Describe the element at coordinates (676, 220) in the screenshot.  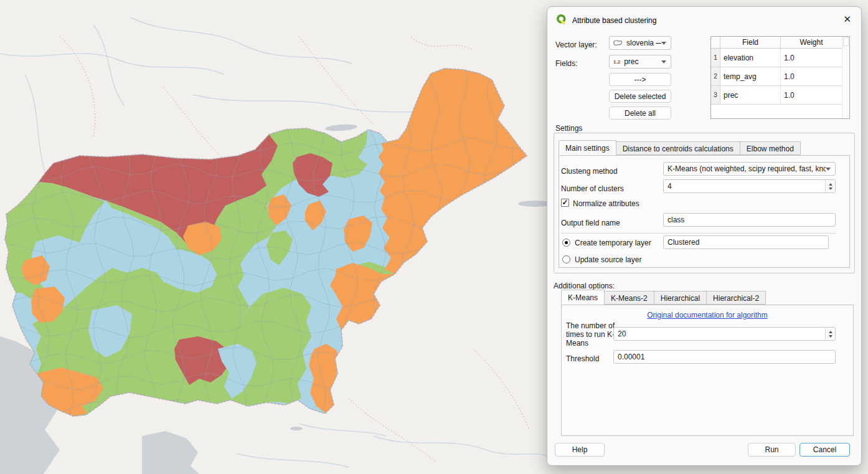
I see `output-field-value: class` at that location.